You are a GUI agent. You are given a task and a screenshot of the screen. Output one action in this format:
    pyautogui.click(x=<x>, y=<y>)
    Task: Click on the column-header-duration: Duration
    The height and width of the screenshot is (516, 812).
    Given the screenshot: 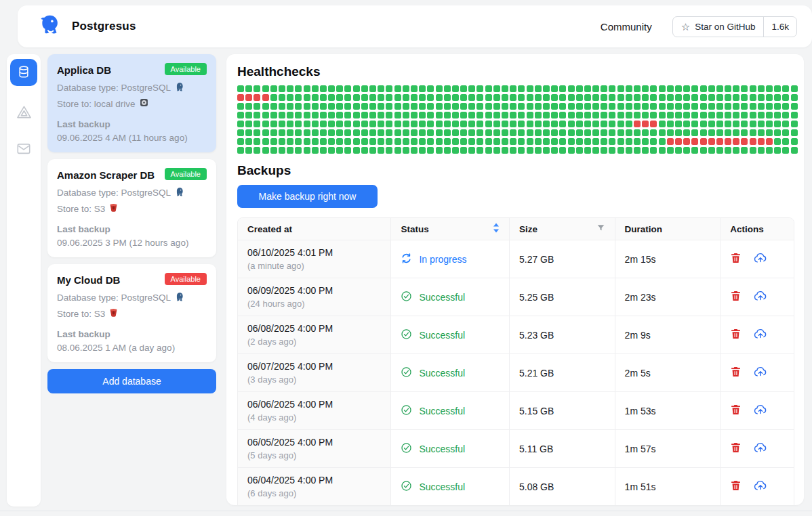 What is the action you would take?
    pyautogui.click(x=668, y=229)
    